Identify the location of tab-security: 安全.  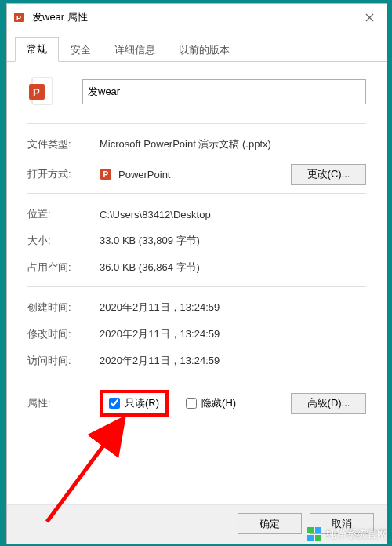
(81, 50).